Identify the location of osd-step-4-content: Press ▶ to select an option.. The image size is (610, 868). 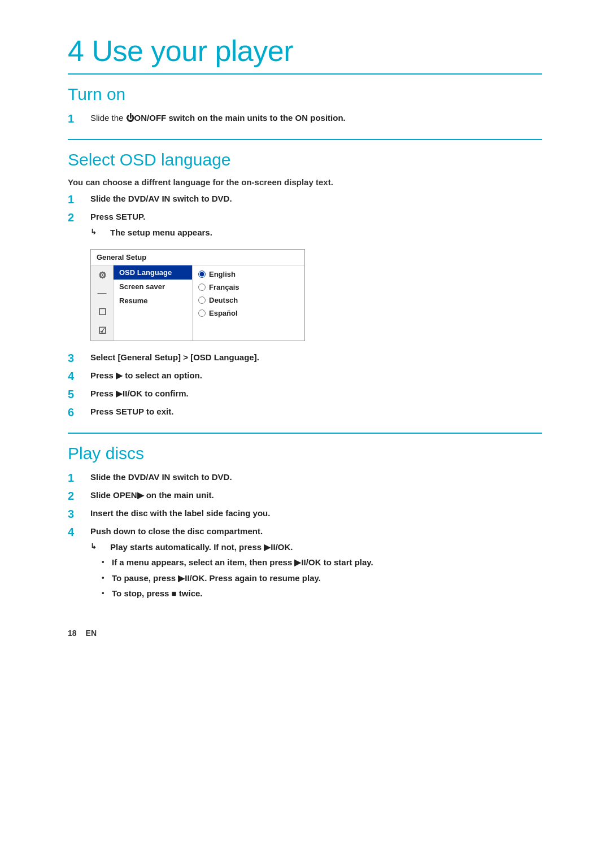
(316, 376).